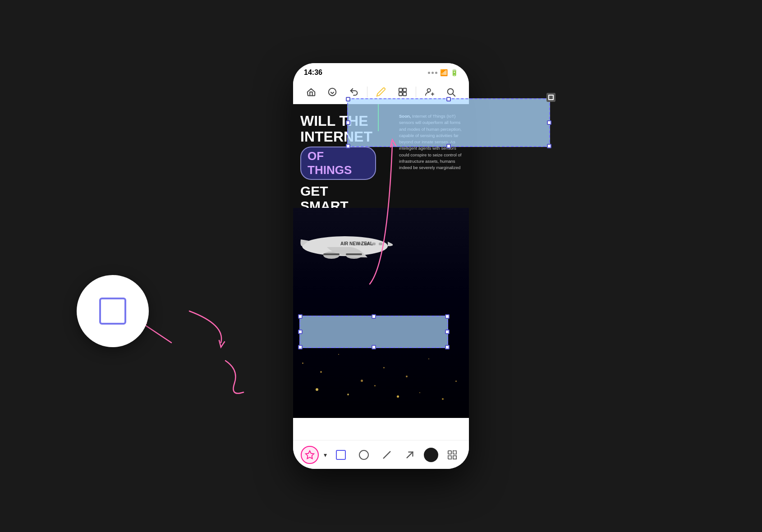  What do you see at coordinates (313, 73) in the screenshot?
I see `status-time: 14:36` at bounding box center [313, 73].